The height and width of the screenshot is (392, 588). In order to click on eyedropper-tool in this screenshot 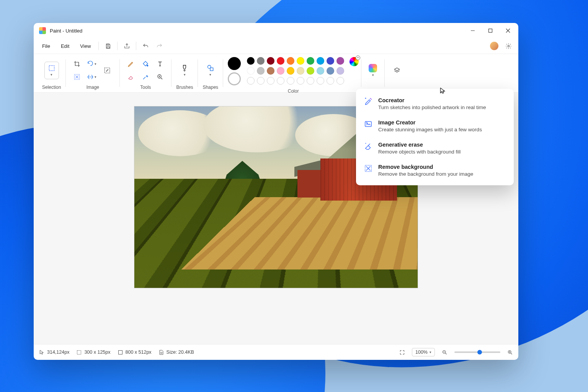, I will do `click(145, 77)`.